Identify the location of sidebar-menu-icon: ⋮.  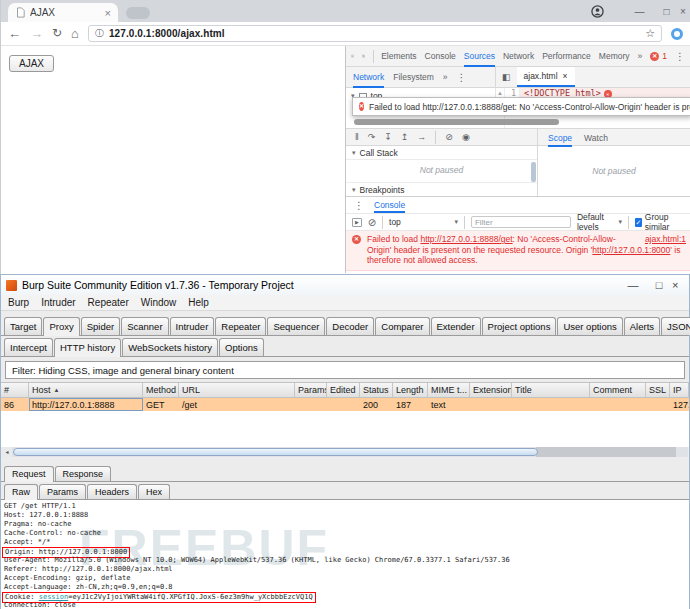
(462, 78).